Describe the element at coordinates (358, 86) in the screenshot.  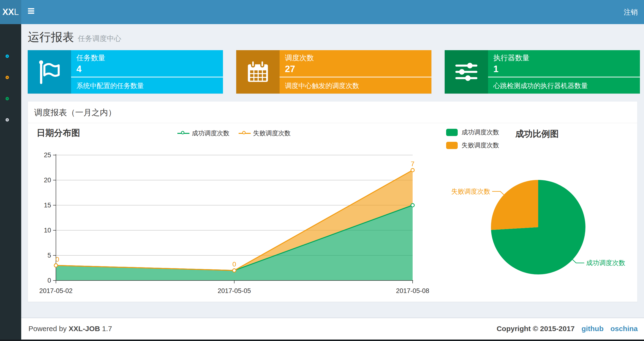
I see `info-box-description: 调度中心触发的调度次数` at that location.